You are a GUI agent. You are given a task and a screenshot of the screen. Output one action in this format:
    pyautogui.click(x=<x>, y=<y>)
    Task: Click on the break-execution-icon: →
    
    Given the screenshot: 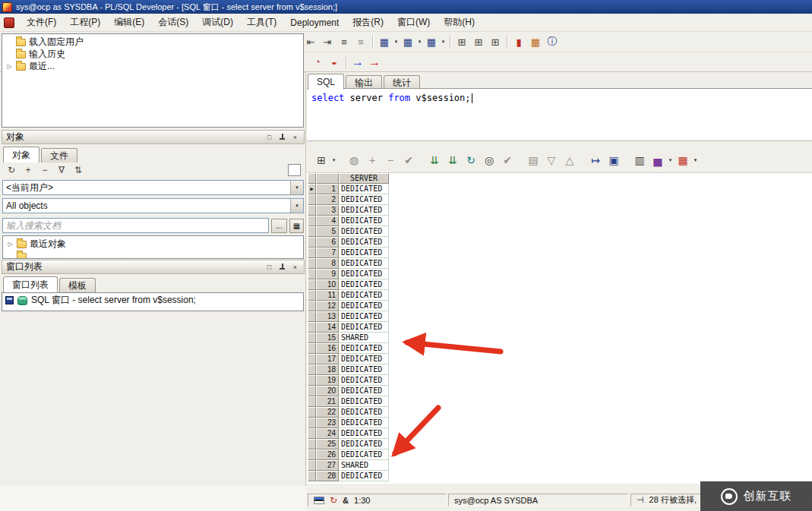 What is the action you would take?
    pyautogui.click(x=374, y=62)
    